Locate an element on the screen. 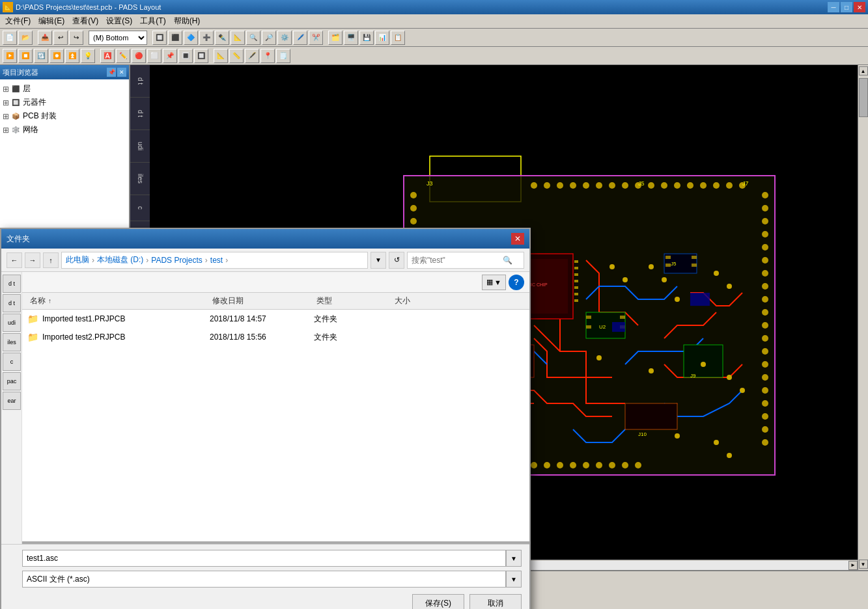  tb1-btn4: ⬛ is located at coordinates (175, 38).